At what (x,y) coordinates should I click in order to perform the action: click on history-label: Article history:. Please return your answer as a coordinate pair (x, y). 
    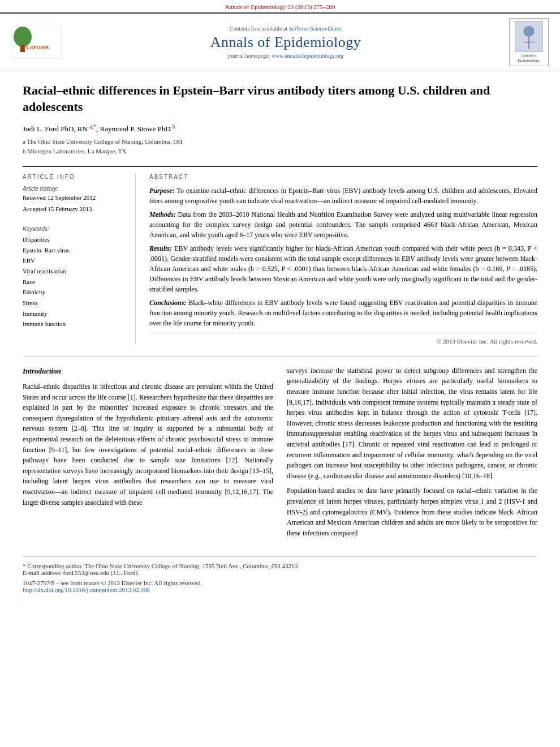
    Looking at the image, I should click on (75, 189).